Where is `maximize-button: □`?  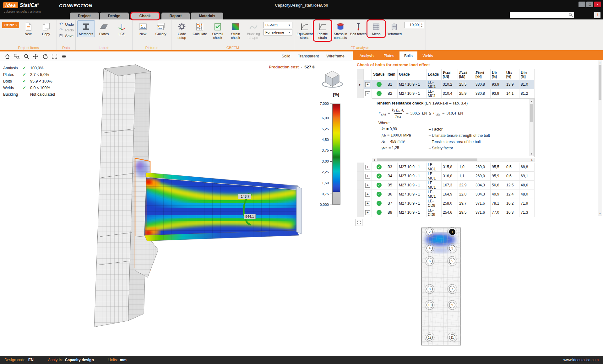 maximize-button: □ is located at coordinates (590, 4).